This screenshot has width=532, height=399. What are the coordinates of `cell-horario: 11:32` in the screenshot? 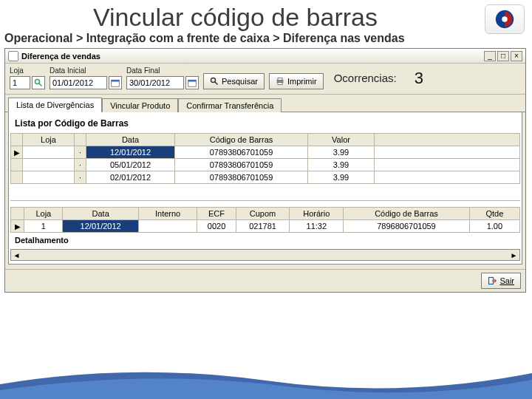 It's located at (316, 226).